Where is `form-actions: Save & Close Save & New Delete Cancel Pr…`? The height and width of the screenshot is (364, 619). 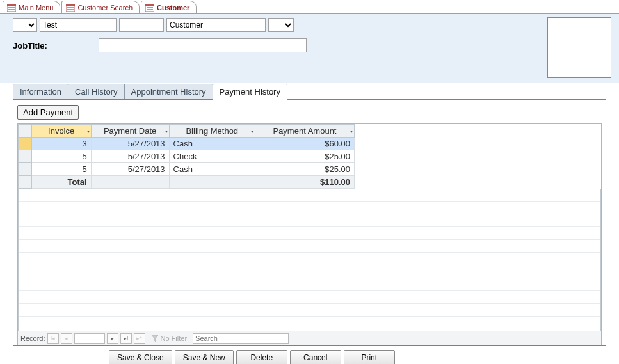 form-actions: Save & Close Save & New Delete Cancel Pr… is located at coordinates (310, 355).